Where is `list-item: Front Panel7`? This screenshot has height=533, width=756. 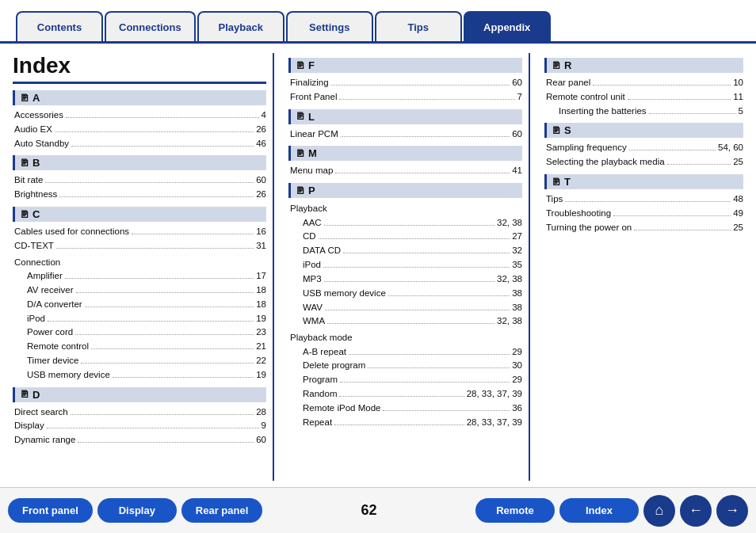 list-item: Front Panel7 is located at coordinates (406, 97).